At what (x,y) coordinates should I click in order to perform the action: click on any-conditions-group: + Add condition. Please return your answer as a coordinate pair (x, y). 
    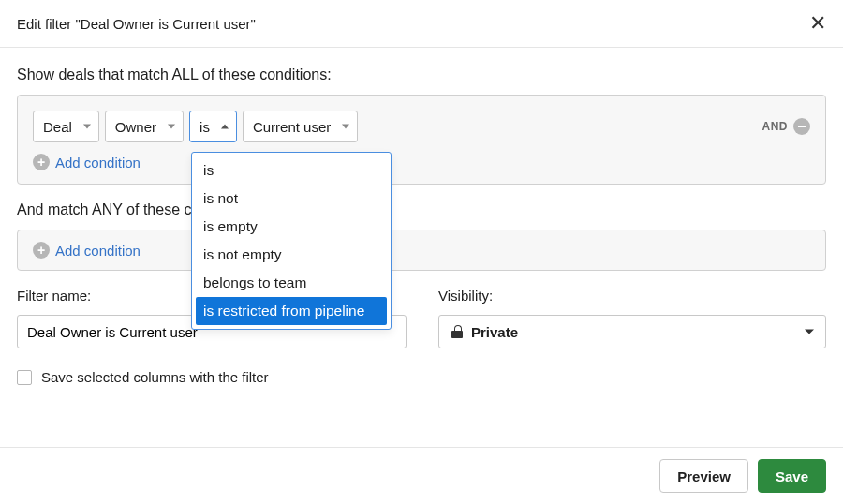
    Looking at the image, I should click on (422, 250).